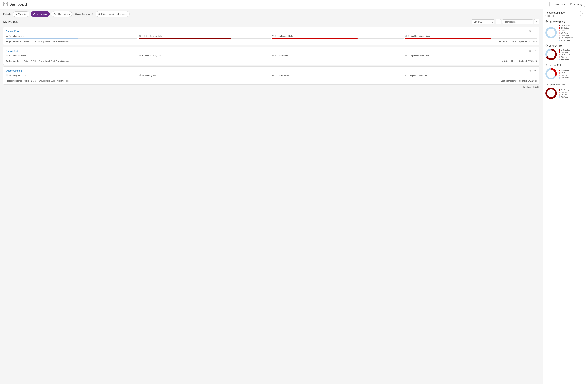 The image size is (588, 384). What do you see at coordinates (62, 14) in the screenshot?
I see `tab-scm-projects: SCM Projects` at bounding box center [62, 14].